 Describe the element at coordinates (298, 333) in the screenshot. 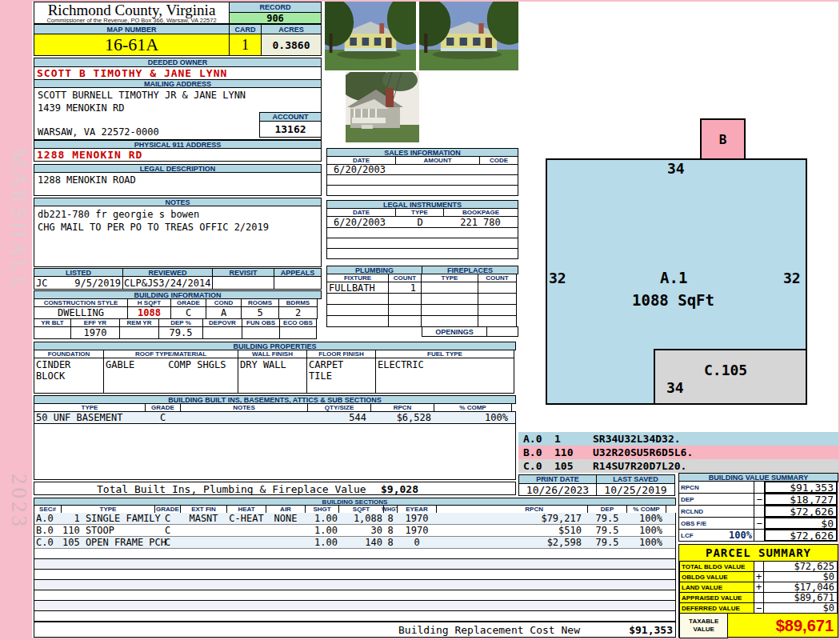

I see `ecoobs-value` at that location.